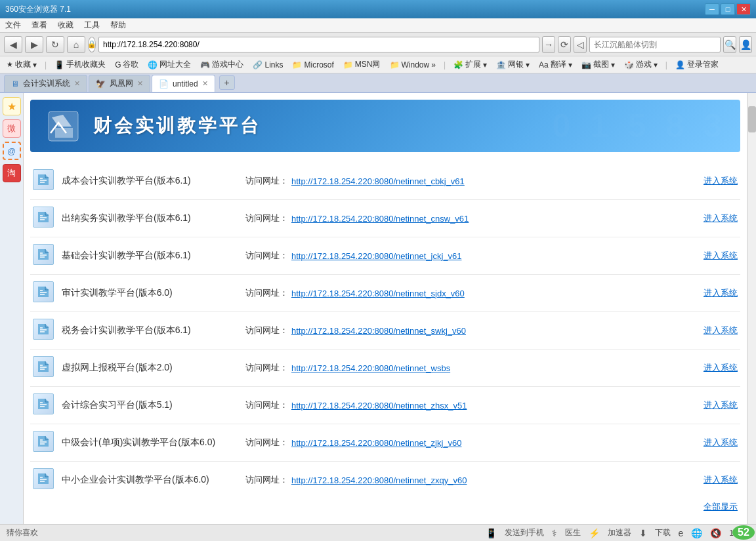 The image size is (756, 541). Describe the element at coordinates (385, 519) in the screenshot. I see `footer-company: NW 厦门网中网软件有限公司` at that location.